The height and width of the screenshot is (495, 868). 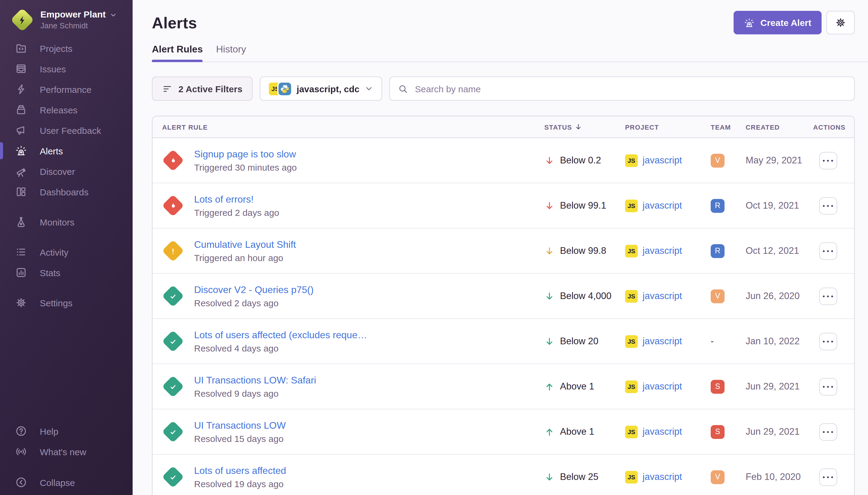 What do you see at coordinates (173, 296) in the screenshot?
I see `check-icon` at bounding box center [173, 296].